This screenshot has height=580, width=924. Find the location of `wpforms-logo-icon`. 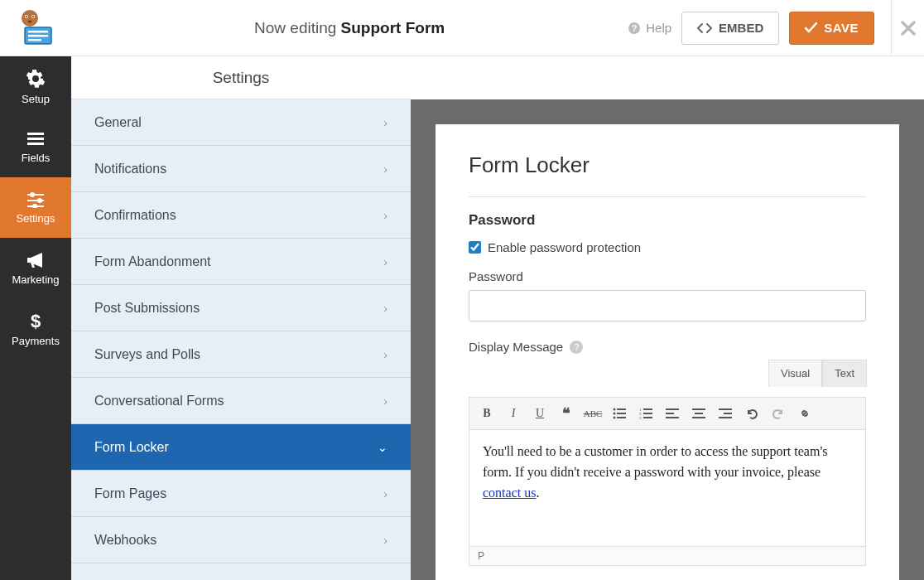

wpforms-logo-icon is located at coordinates (36, 28).